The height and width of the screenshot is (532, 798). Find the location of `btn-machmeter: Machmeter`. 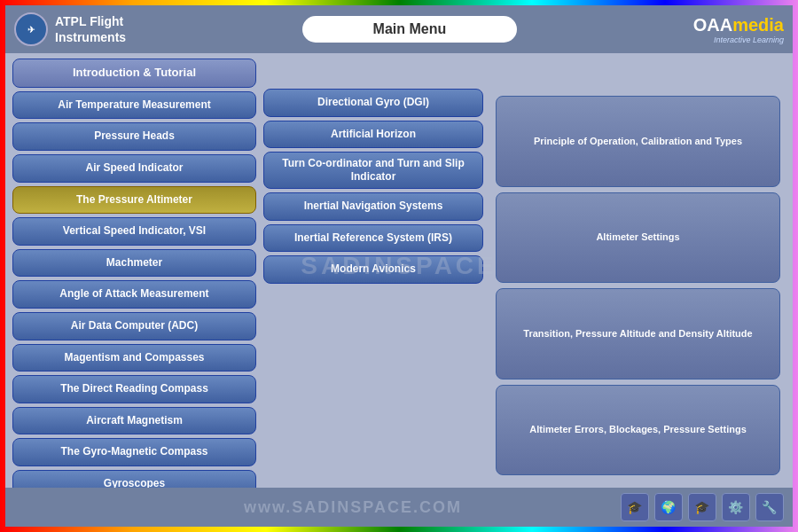

btn-machmeter: Machmeter is located at coordinates (135, 263).